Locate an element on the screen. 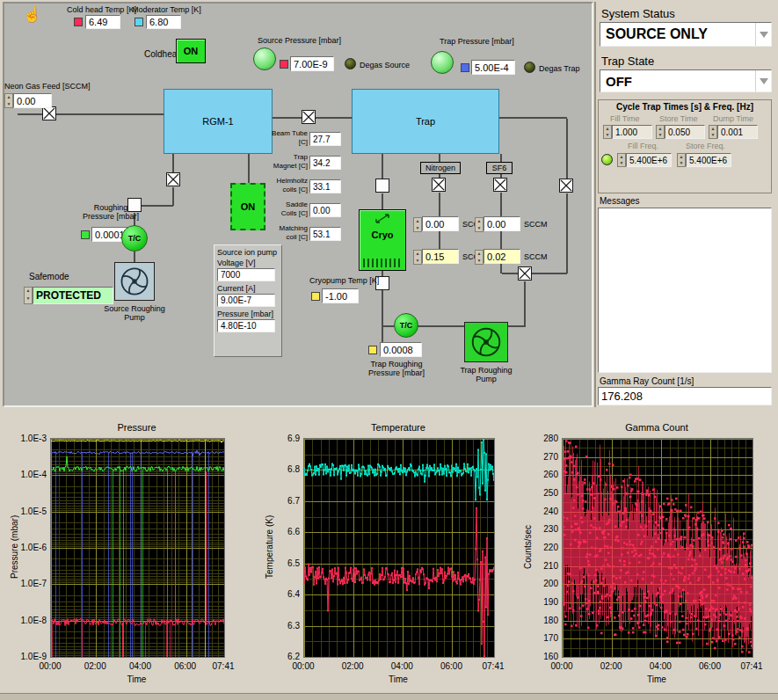 The height and width of the screenshot is (700, 778). chart-title: Temperature is located at coordinates (398, 427).